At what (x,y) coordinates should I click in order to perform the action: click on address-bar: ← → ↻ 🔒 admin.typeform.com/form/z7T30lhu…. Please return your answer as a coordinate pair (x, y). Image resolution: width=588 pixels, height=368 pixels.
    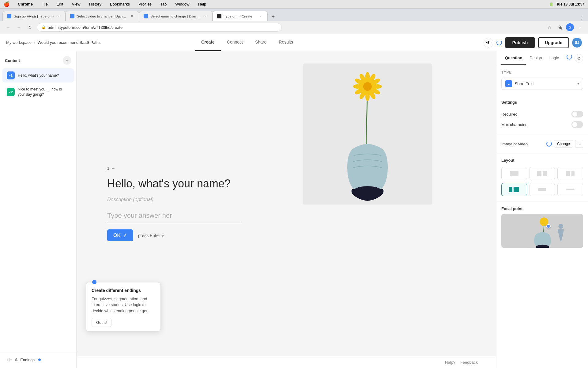
    Looking at the image, I should click on (294, 27).